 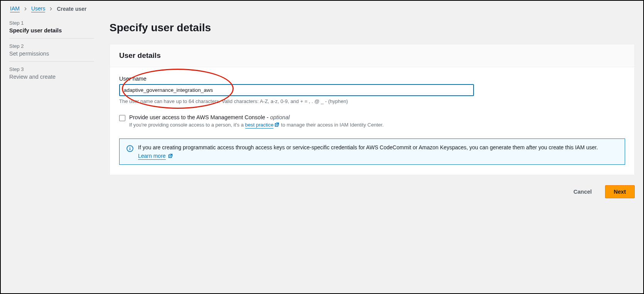 What do you see at coordinates (152, 156) in the screenshot?
I see `learn-more-link: Learn more` at bounding box center [152, 156].